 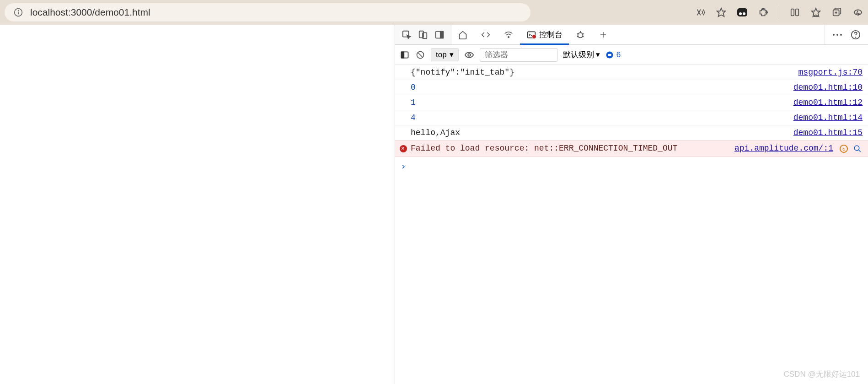 What do you see at coordinates (509, 35) in the screenshot?
I see `tab-network` at bounding box center [509, 35].